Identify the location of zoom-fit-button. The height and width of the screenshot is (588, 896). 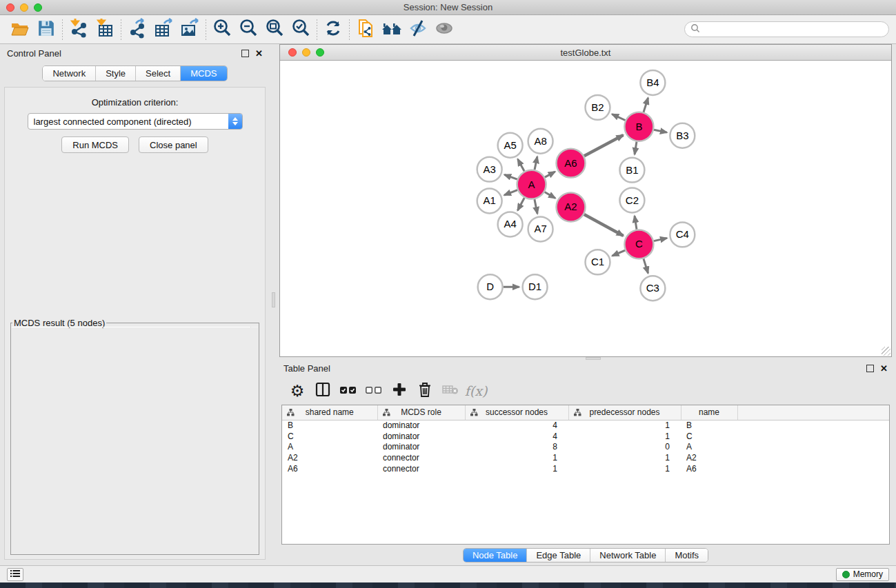
(275, 30).